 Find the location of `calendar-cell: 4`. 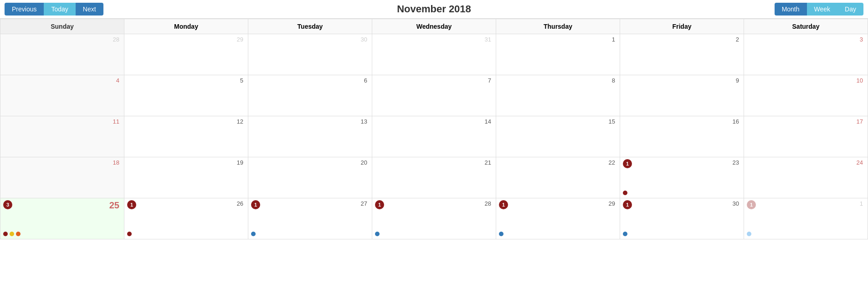

calendar-cell: 4 is located at coordinates (62, 96).